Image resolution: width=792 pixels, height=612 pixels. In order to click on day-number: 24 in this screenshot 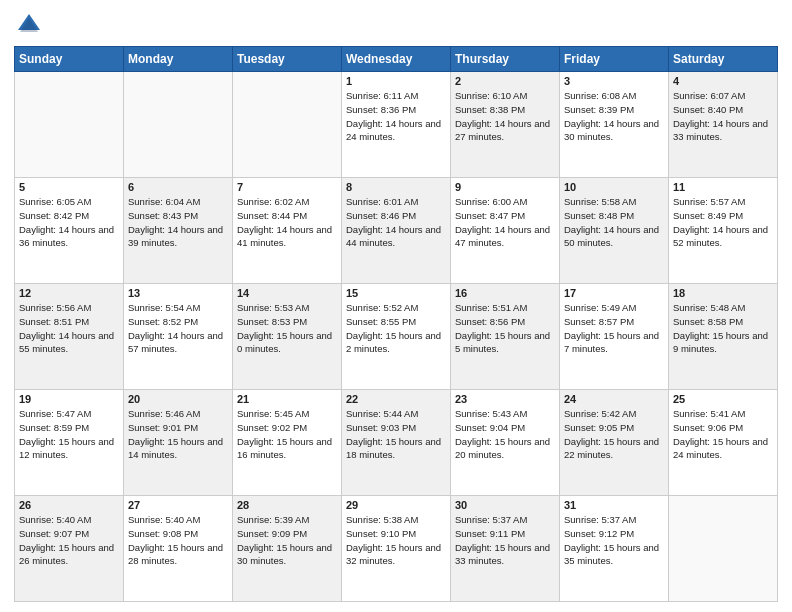, I will do `click(614, 399)`.